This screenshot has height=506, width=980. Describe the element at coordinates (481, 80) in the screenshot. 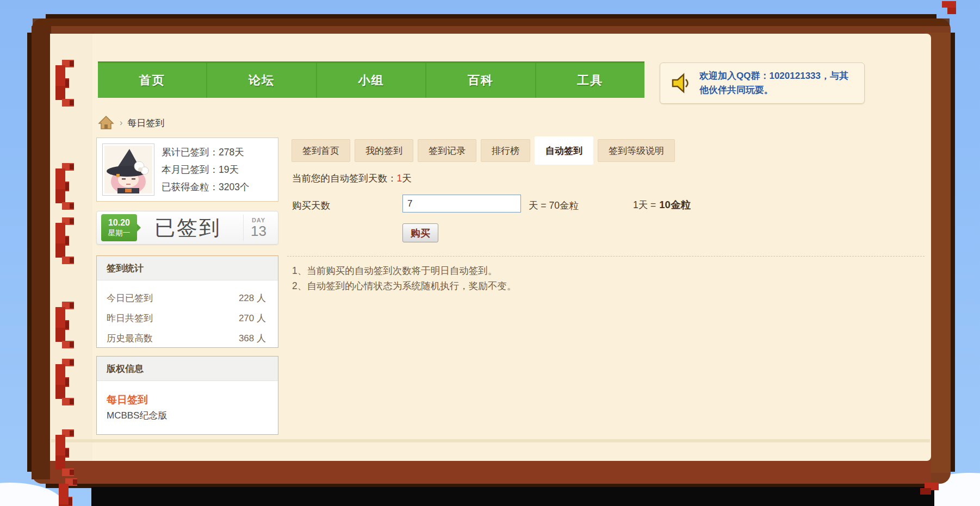

I see `nav-item-wiki: 百科` at that location.